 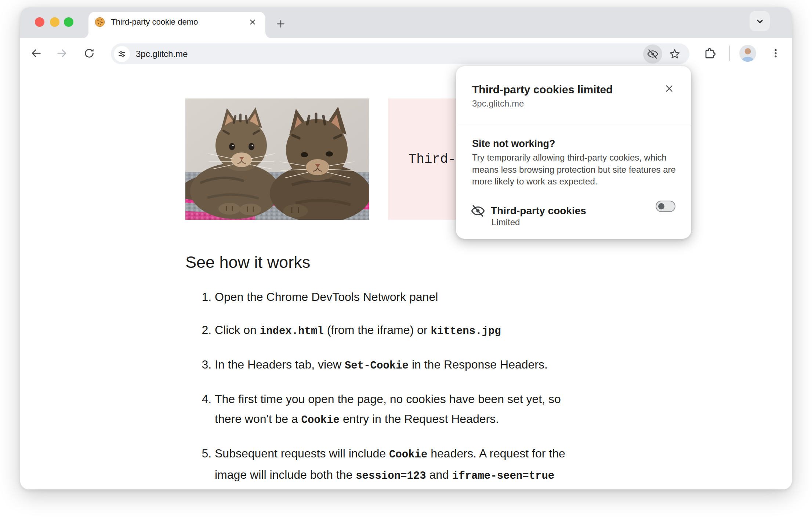 What do you see at coordinates (573, 125) in the screenshot?
I see `popup-divider` at bounding box center [573, 125].